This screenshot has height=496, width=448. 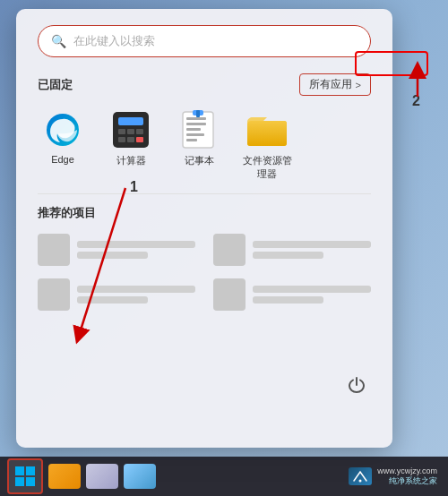 What do you see at coordinates (357, 385) in the screenshot?
I see `power-button` at bounding box center [357, 385].